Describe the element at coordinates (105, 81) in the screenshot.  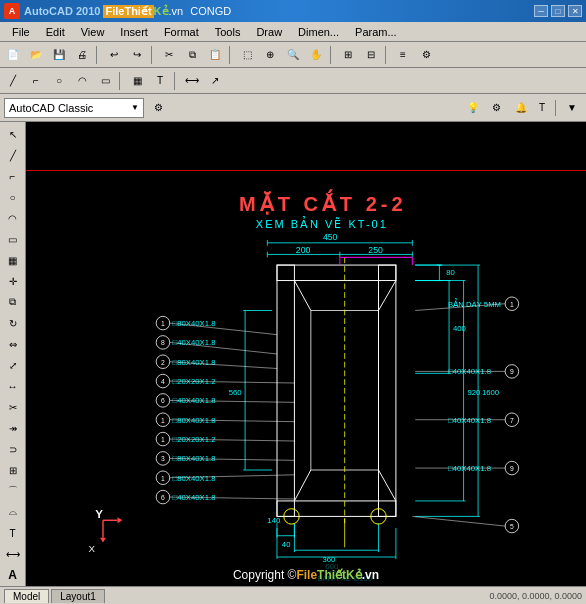
I see `rect-button: ▭` at that location.